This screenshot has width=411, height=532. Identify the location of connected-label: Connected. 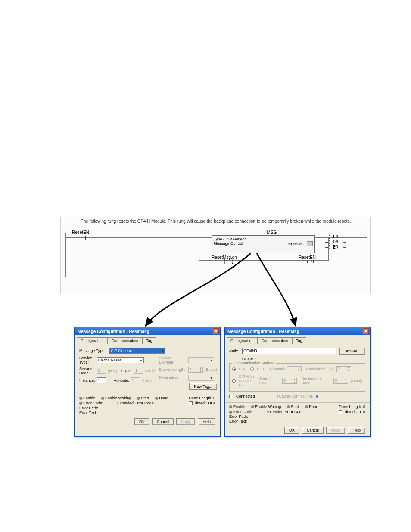
(246, 396).